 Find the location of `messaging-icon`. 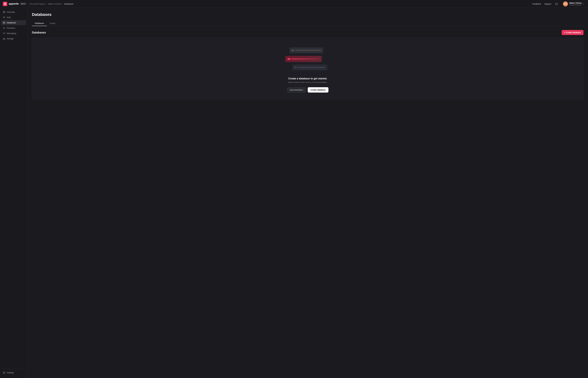

messaging-icon is located at coordinates (4, 33).